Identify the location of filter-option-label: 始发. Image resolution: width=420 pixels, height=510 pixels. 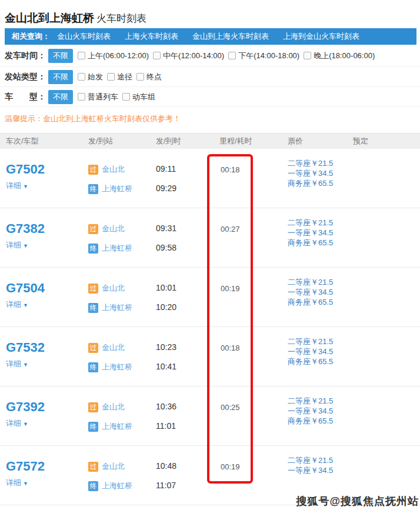
(95, 77).